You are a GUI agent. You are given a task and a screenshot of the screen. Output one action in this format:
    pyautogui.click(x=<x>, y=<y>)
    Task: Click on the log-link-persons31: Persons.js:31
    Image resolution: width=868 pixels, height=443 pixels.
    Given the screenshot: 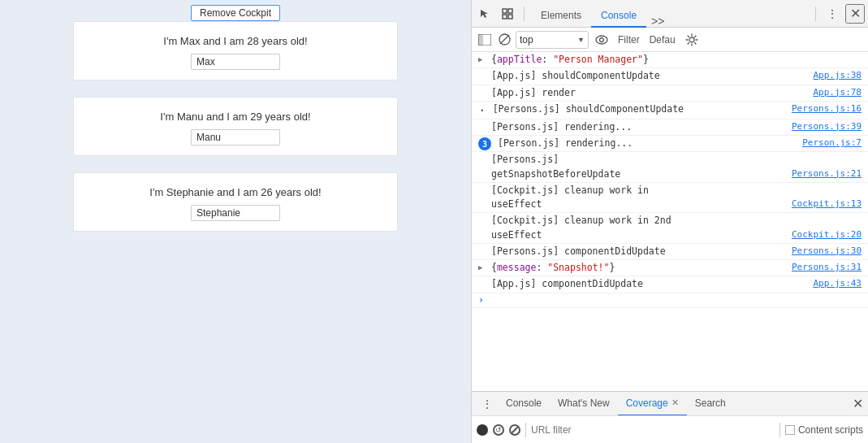 What is the action you would take?
    pyautogui.click(x=827, y=268)
    